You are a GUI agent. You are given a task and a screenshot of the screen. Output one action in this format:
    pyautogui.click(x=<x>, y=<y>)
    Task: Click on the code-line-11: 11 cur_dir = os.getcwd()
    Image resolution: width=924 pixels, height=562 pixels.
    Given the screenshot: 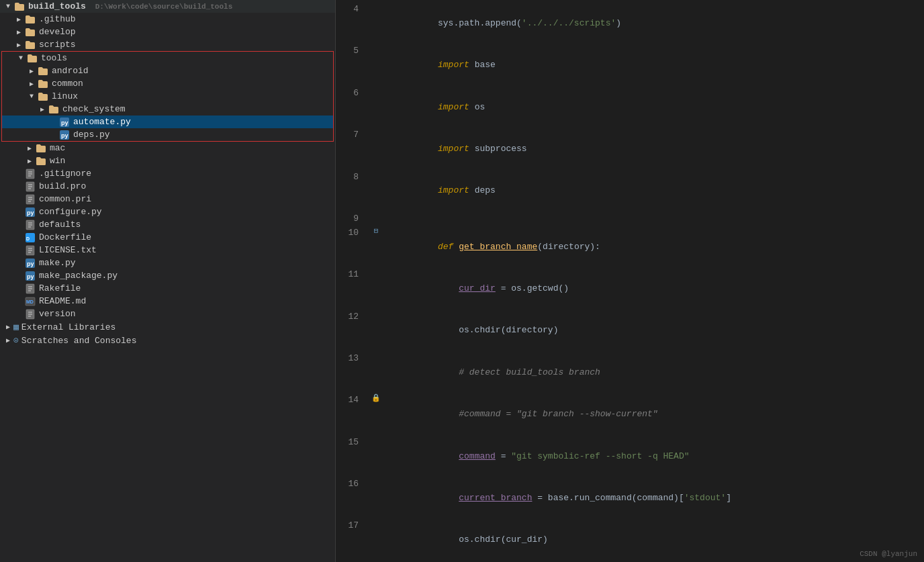 What is the action you would take?
    pyautogui.click(x=630, y=289)
    